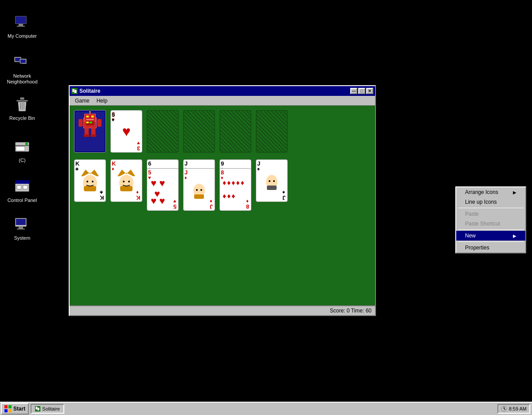 This screenshot has width=532, height=415. What do you see at coordinates (22, 151) in the screenshot?
I see `c-drive-icon: (C)` at bounding box center [22, 151].